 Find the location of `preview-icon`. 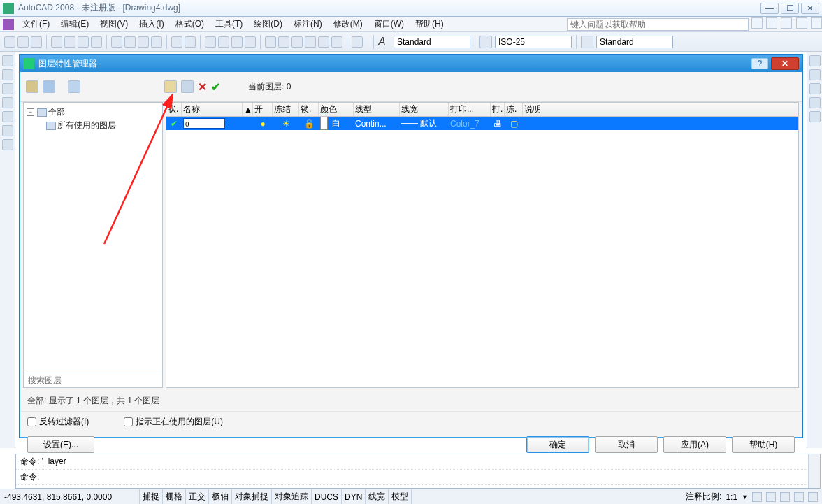

preview-icon is located at coordinates (70, 42).